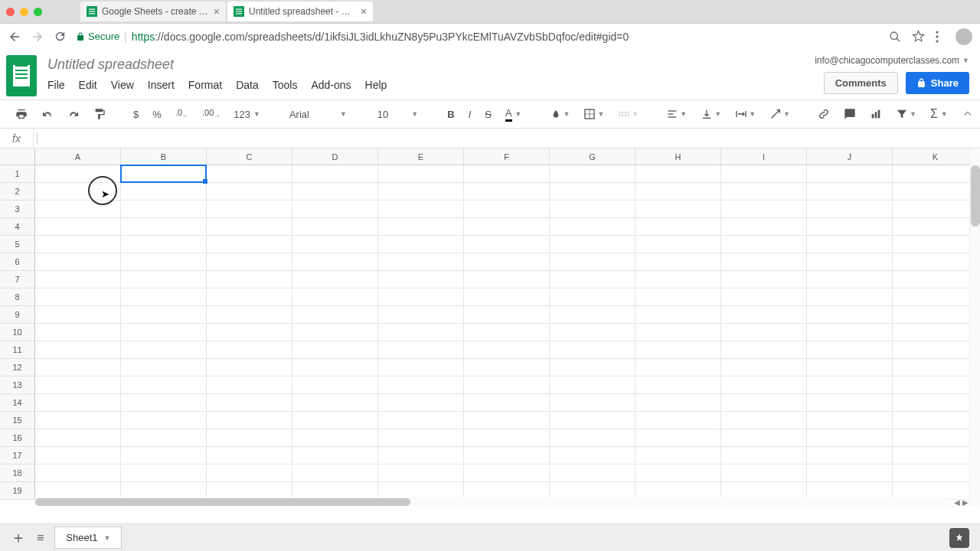  Describe the element at coordinates (876, 114) in the screenshot. I see `chart-button` at that location.